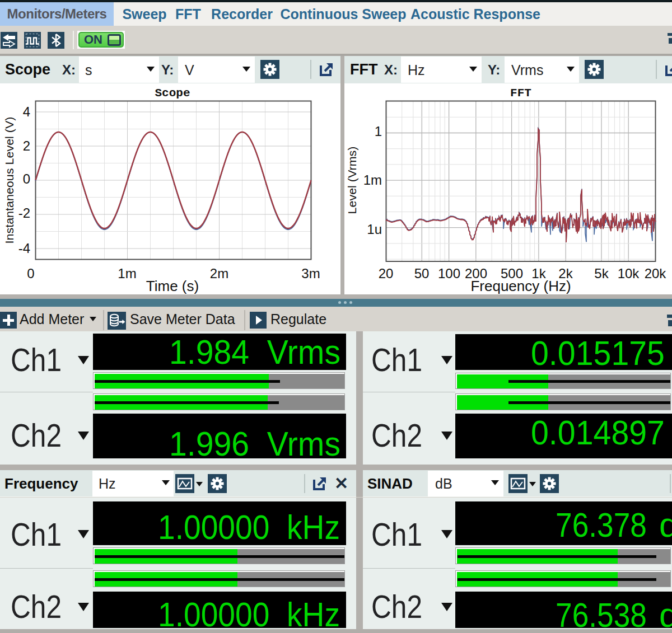 Image resolution: width=672 pixels, height=633 pixels. I want to click on svg-text: -2, so click(25, 213).